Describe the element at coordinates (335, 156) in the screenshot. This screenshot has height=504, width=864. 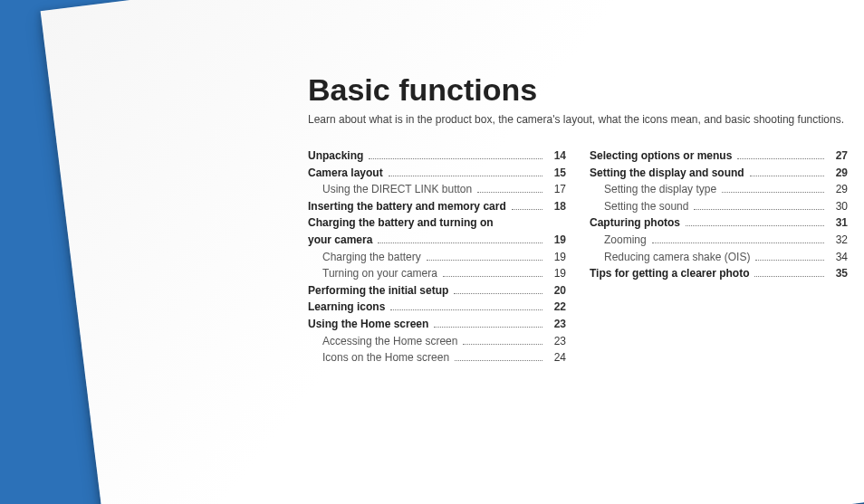
I see `toc-label: Unpacking` at that location.